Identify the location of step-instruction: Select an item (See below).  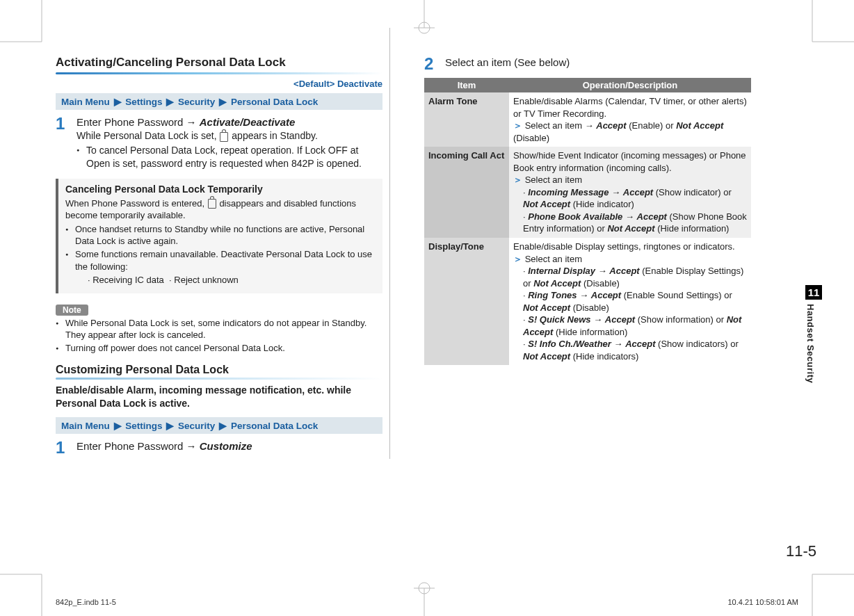
(598, 63).